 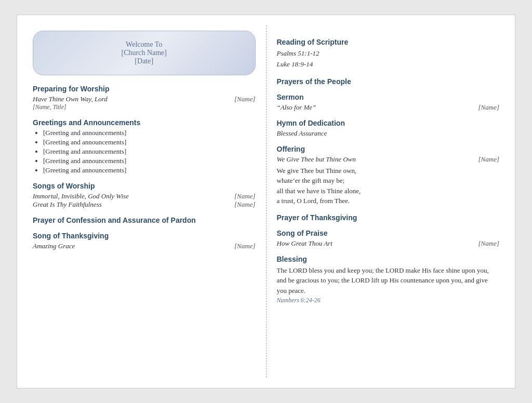 What do you see at coordinates (389, 300) in the screenshot?
I see `blessing-citation: Numbers 6:24-26` at bounding box center [389, 300].